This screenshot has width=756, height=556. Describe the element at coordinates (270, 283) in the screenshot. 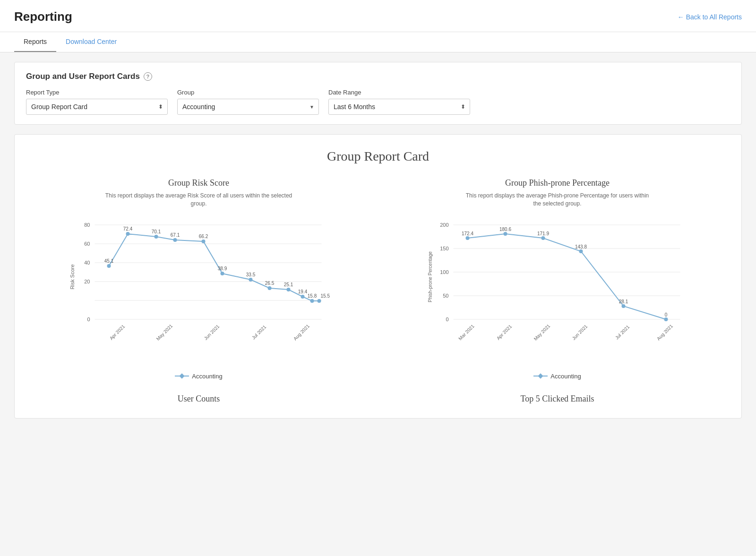

I see `svg-text: 26.5` at that location.